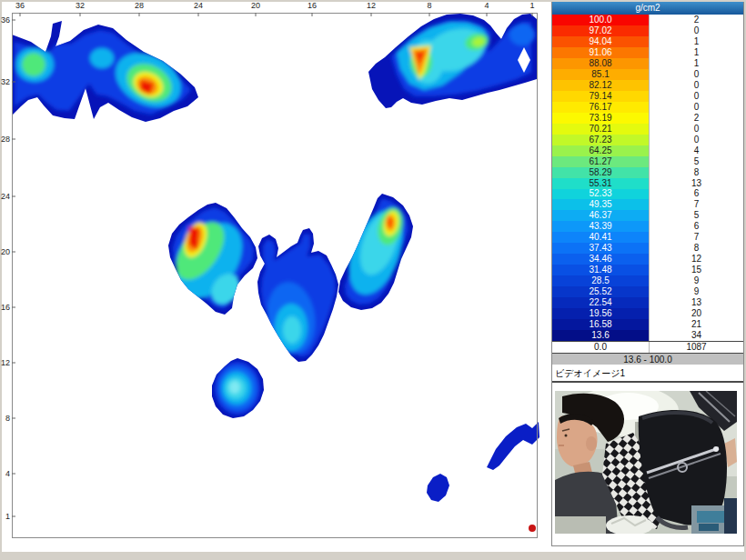 This screenshot has height=560, width=746. Describe the element at coordinates (696, 314) in the screenshot. I see `legend-count: 20` at that location.